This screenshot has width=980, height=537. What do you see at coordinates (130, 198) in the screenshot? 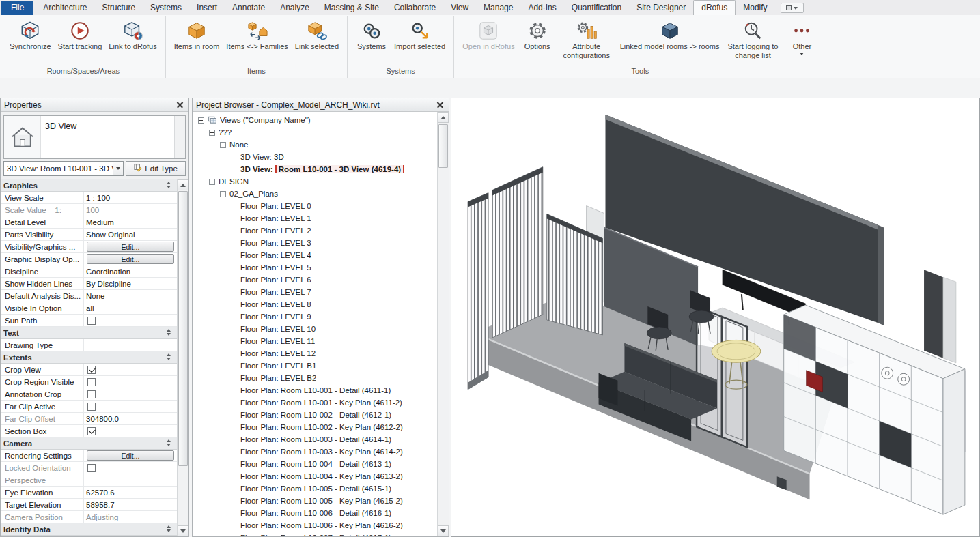
I see `property-value: 1 : 100` at bounding box center [130, 198].